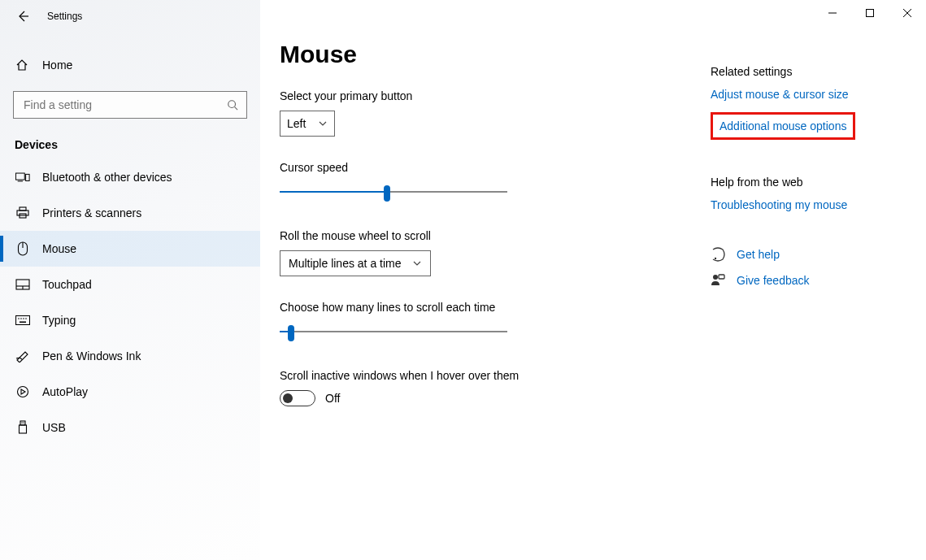 This screenshot has height=560, width=926. Describe the element at coordinates (130, 356) in the screenshot. I see `sidebar-item-pen: Pen & Windows Ink` at that location.